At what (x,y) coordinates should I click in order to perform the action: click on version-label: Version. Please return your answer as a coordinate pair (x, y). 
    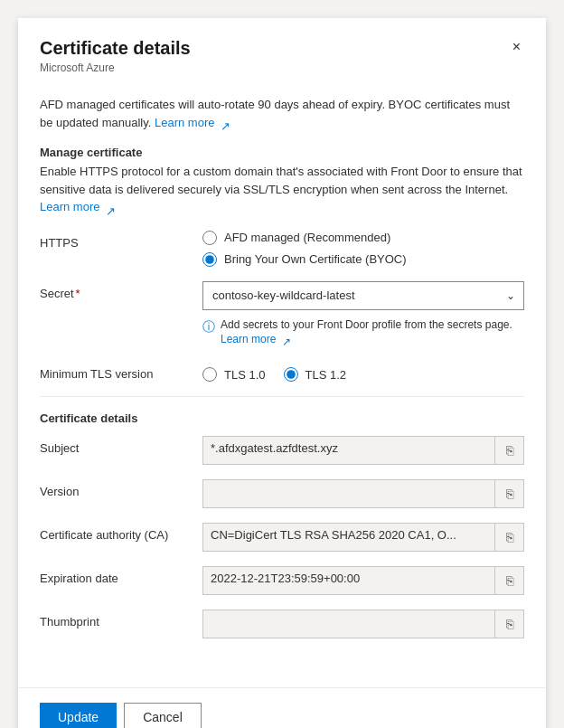
    Looking at the image, I should click on (121, 488).